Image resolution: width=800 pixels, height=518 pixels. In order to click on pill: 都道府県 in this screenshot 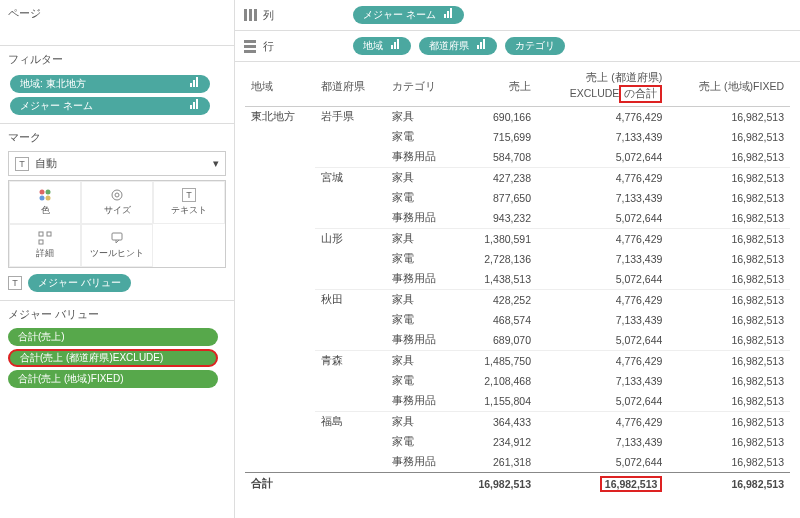, I will do `click(458, 46)`.